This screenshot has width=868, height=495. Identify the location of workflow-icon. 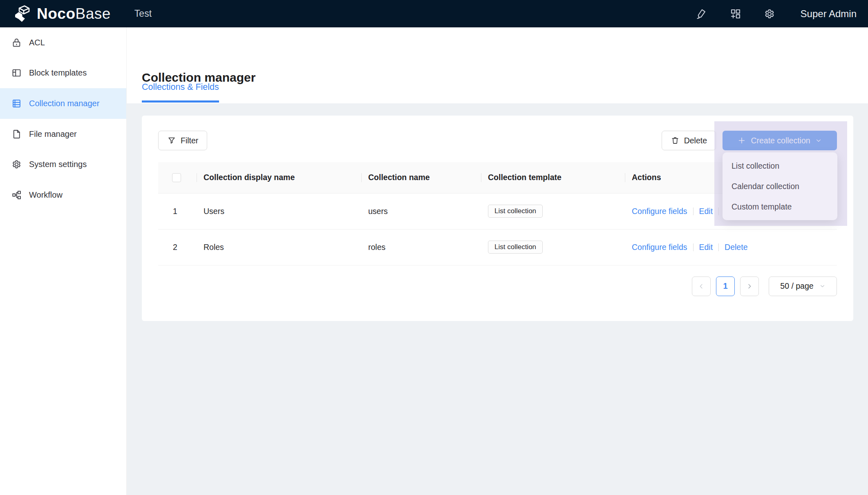
(16, 195).